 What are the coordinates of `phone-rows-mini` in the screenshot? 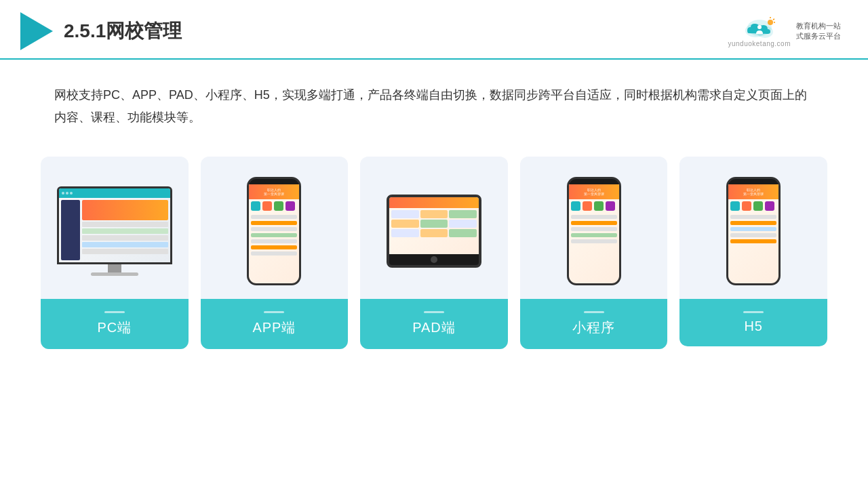 It's located at (594, 229).